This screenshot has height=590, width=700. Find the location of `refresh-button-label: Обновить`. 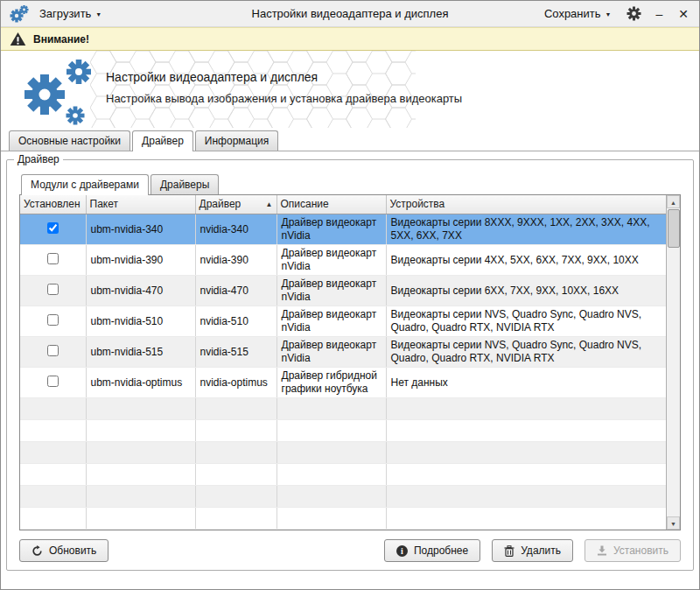

refresh-button-label: Обновить is located at coordinates (73, 551).